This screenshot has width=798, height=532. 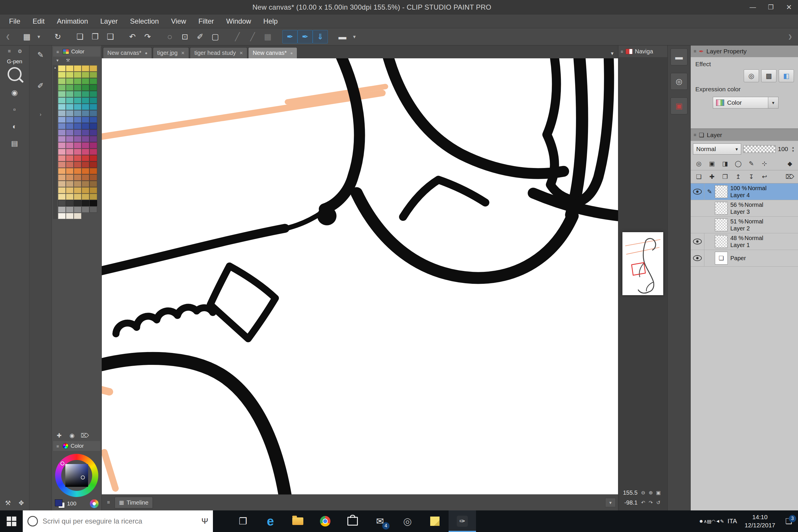 I want to click on enable-mask-icon: ◯, so click(x=738, y=164).